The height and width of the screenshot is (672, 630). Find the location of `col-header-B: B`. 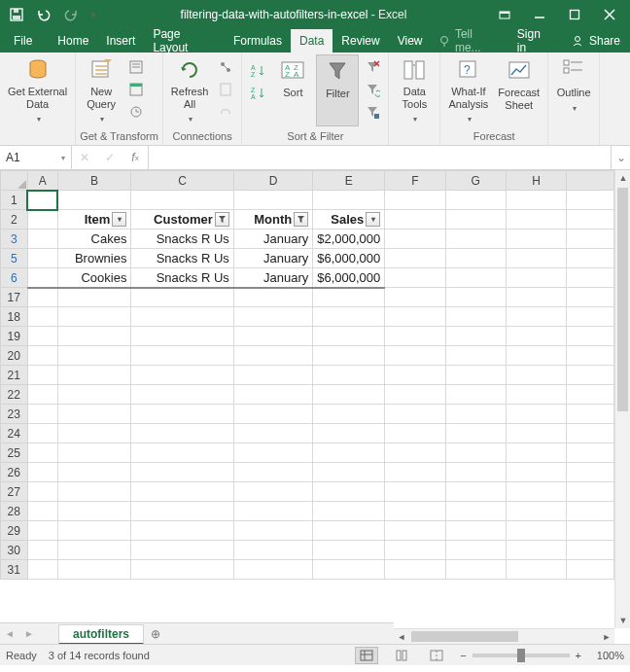

col-header-B: B is located at coordinates (94, 181).